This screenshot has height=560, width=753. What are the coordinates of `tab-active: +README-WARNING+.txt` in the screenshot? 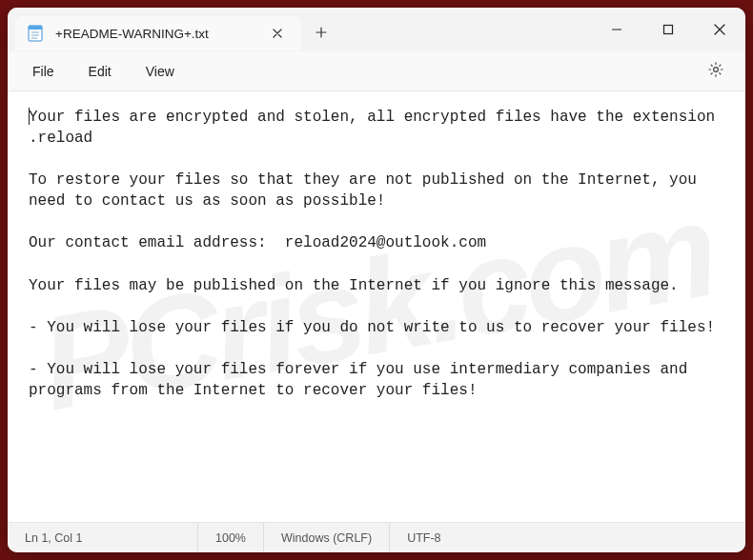 It's located at (158, 33).